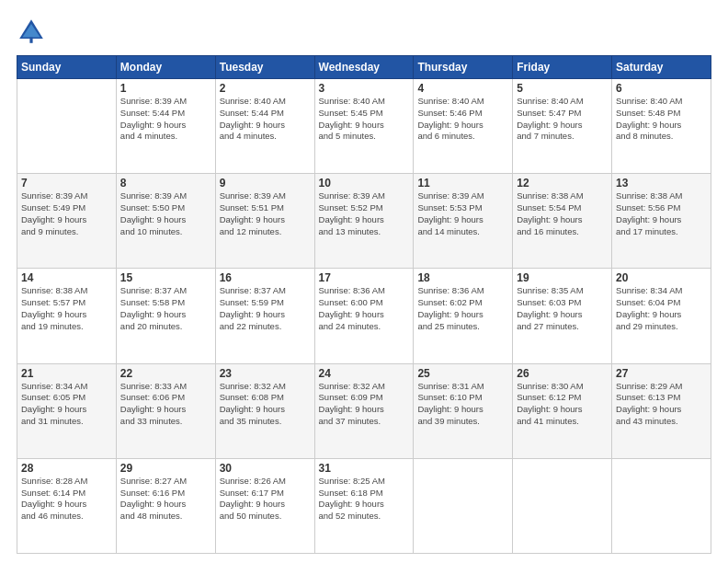 The height and width of the screenshot is (563, 728). What do you see at coordinates (364, 468) in the screenshot?
I see `day-number: 31` at bounding box center [364, 468].